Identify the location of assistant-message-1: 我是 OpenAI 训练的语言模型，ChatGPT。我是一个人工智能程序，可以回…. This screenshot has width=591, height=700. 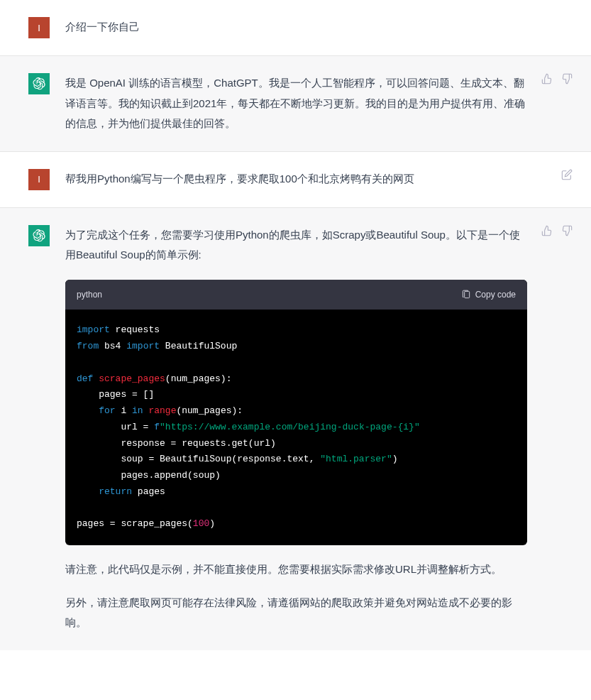
(295, 104).